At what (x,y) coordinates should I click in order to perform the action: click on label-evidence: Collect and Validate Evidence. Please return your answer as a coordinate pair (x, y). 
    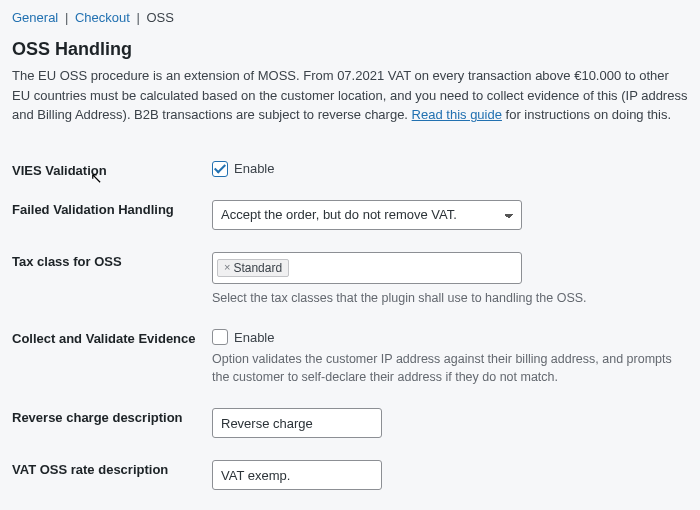
    Looking at the image, I should click on (112, 358).